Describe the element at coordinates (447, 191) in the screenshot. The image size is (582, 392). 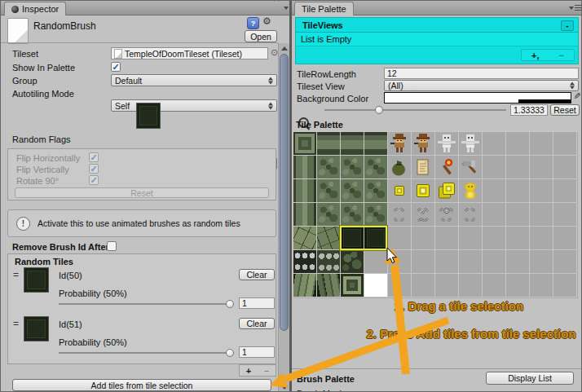
I see `tile-cell-gold3` at that location.